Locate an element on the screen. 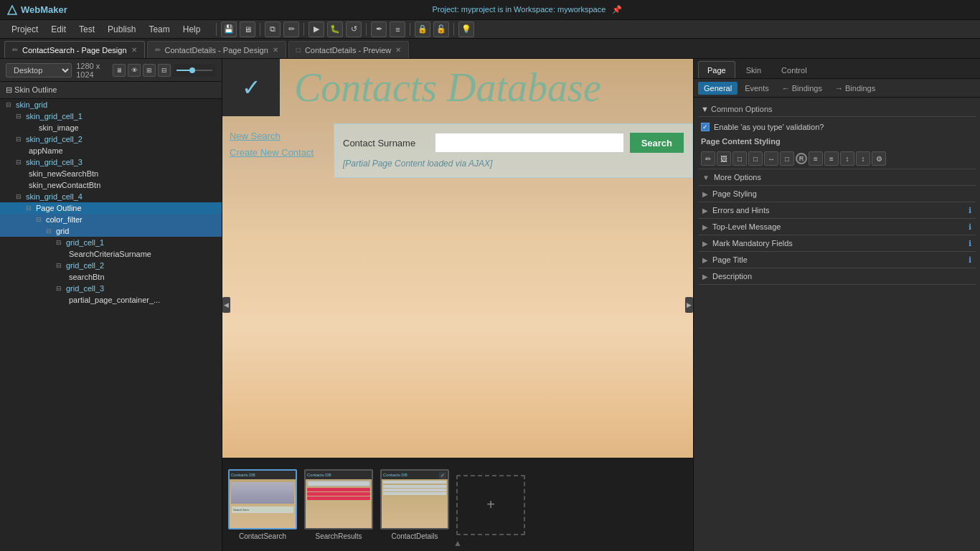 The image size is (980, 551). right-tab-control: Control is located at coordinates (793, 70).